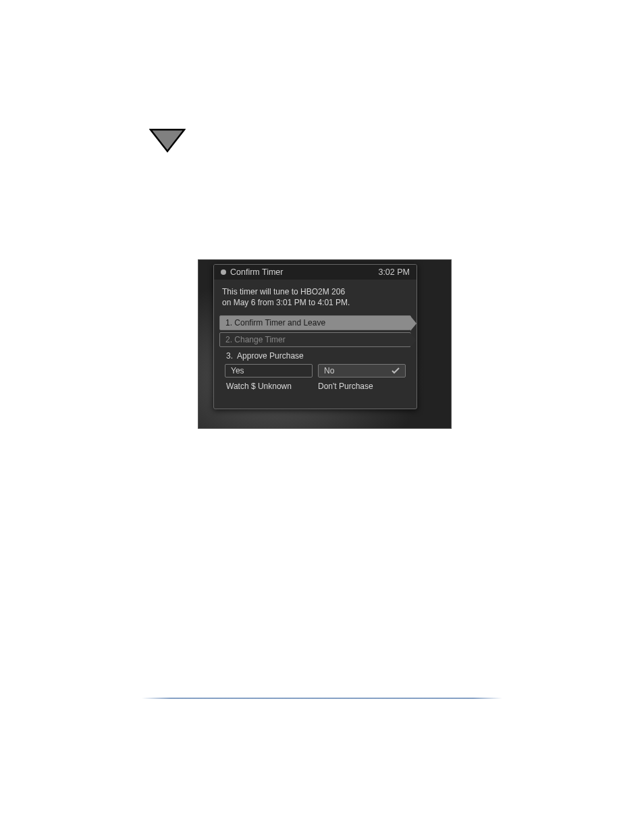  Describe the element at coordinates (315, 359) in the screenshot. I see `dialog-options: 1. Confirm Timer and Leave 2. Change Tim…` at that location.